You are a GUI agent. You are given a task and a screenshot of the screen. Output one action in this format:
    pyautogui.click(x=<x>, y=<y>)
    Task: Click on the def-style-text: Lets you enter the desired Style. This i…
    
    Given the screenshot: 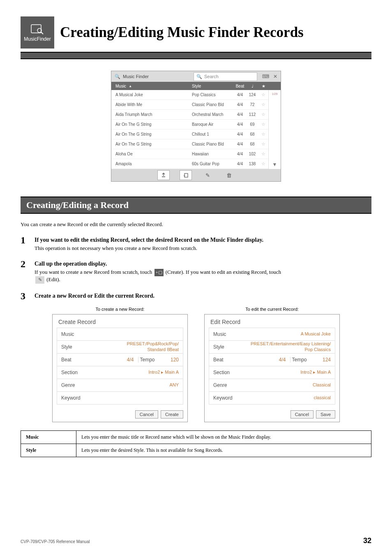 What is the action you would take?
    pyautogui.click(x=224, y=450)
    